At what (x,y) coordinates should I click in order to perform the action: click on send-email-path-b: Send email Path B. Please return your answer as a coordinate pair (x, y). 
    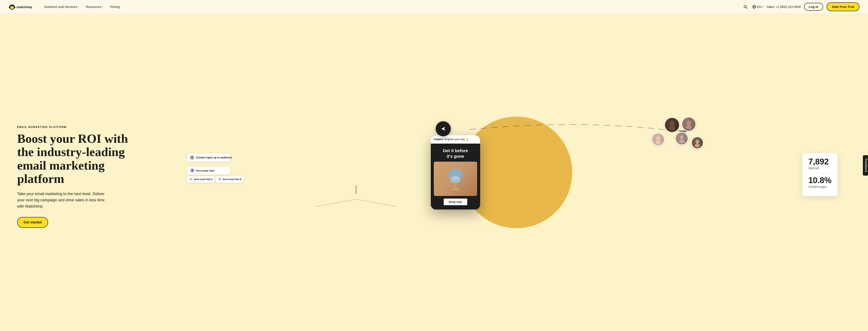
    Looking at the image, I should click on (230, 179).